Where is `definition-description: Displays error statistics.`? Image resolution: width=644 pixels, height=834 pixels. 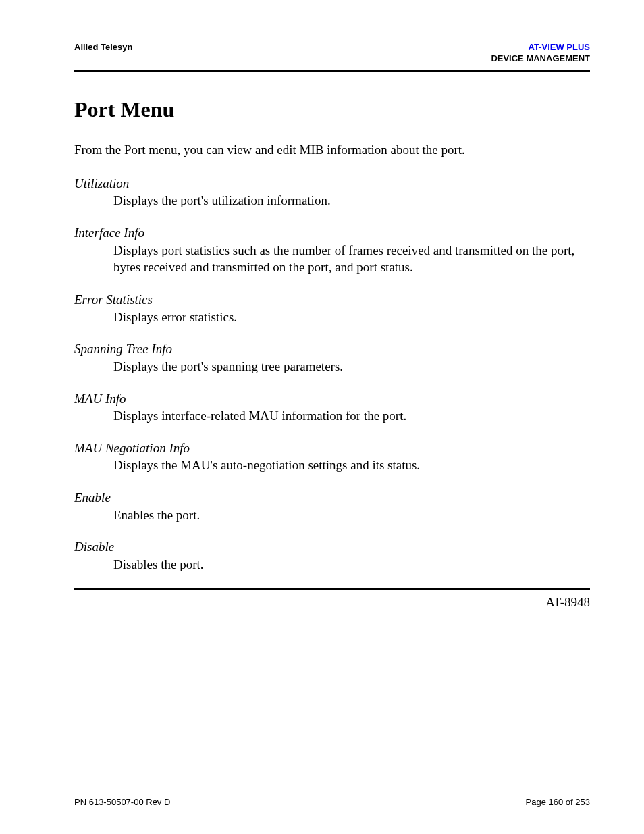
definition-description: Displays error statistics. is located at coordinates (352, 317).